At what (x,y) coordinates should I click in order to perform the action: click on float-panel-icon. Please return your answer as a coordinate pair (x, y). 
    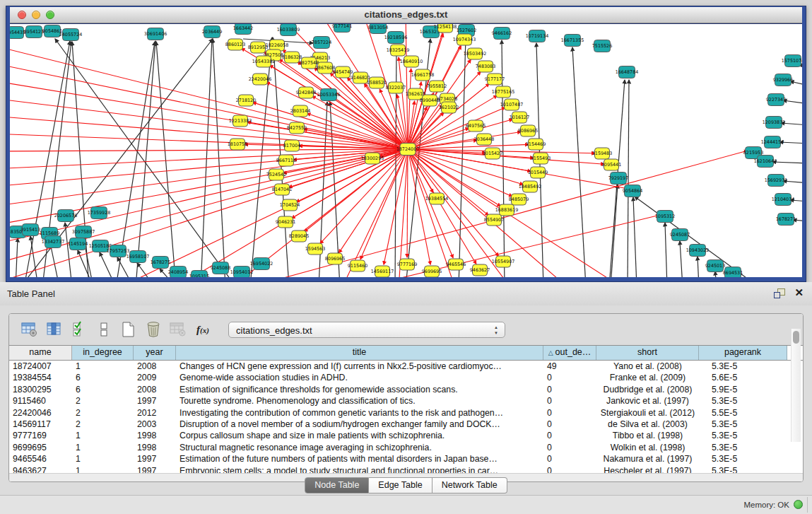
    Looking at the image, I should click on (779, 293).